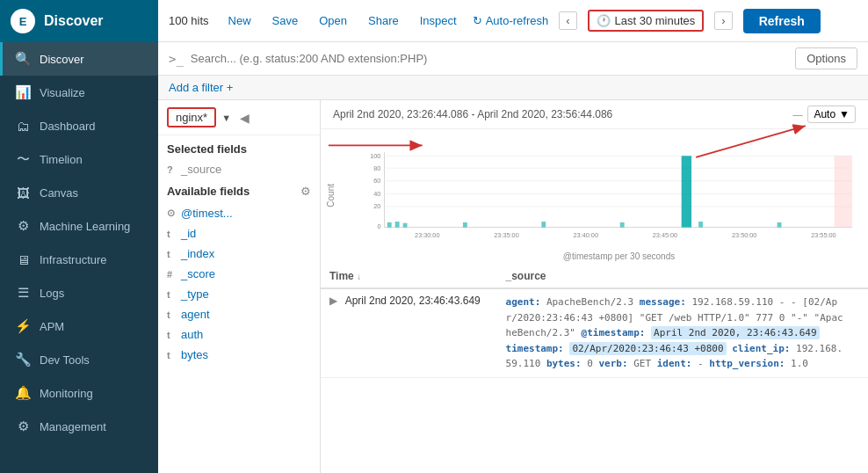 The width and height of the screenshot is (868, 473). I want to click on sidebar-item-timelion: 〜Timelion, so click(79, 159).